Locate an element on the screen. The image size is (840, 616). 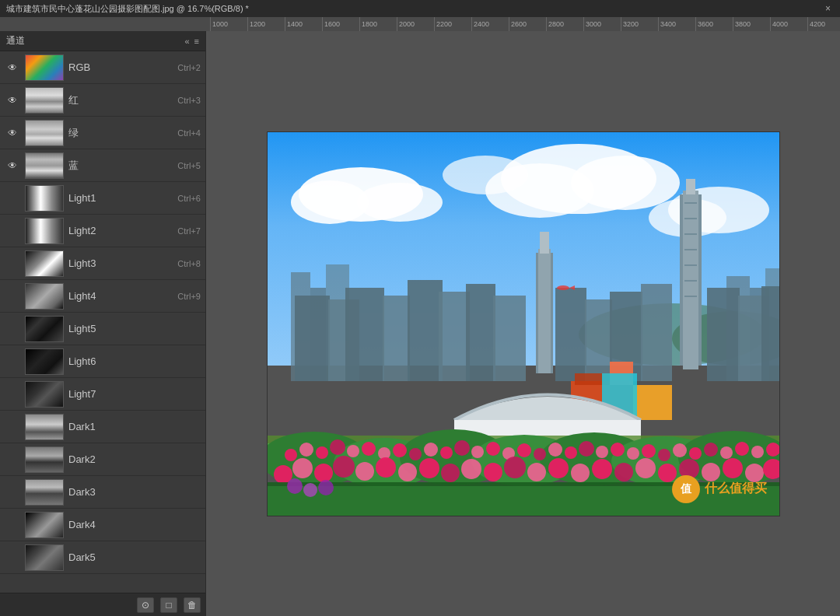
channels-icons: « ≡ is located at coordinates (191, 41).